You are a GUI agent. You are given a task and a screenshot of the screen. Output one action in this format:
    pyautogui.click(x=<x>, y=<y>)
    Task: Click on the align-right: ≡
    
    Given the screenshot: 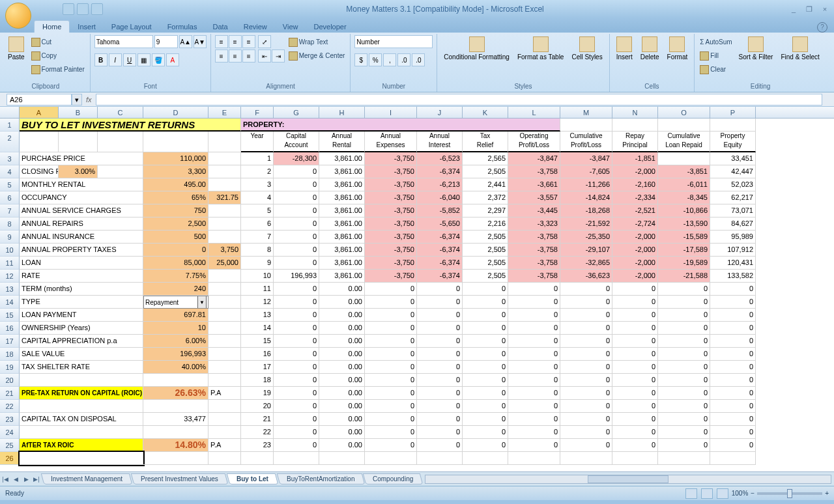 What is the action you would take?
    pyautogui.click(x=249, y=56)
    